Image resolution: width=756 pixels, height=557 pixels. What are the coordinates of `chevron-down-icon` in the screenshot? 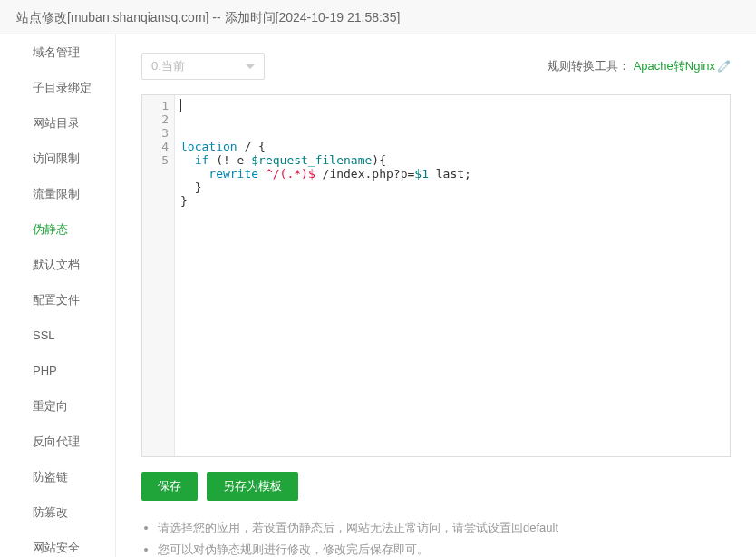 It's located at (250, 67).